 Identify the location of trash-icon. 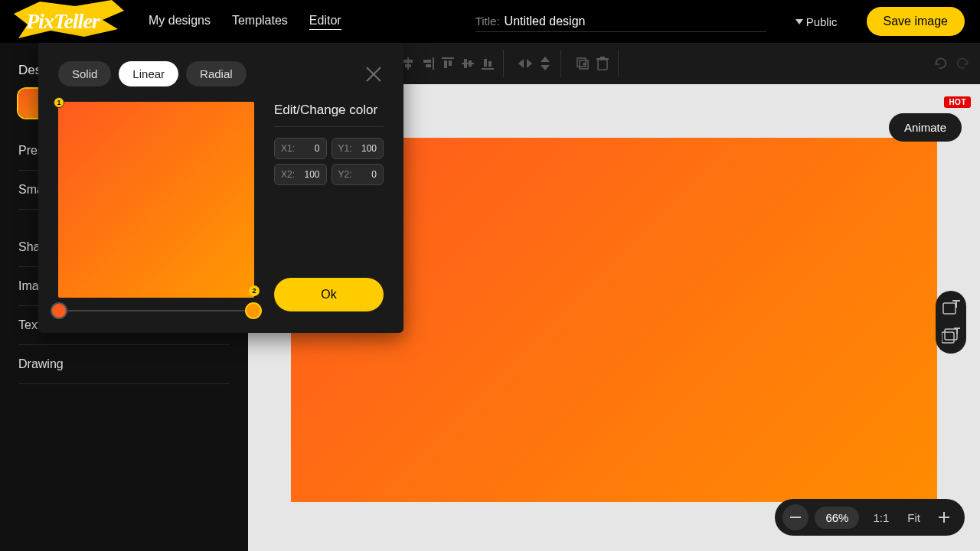
(603, 64).